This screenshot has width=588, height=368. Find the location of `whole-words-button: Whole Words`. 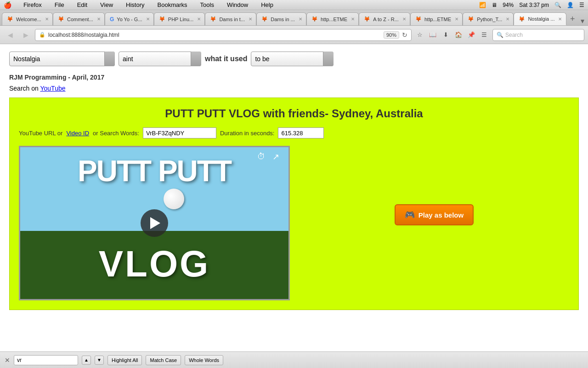

whole-words-button: Whole Words is located at coordinates (204, 360).